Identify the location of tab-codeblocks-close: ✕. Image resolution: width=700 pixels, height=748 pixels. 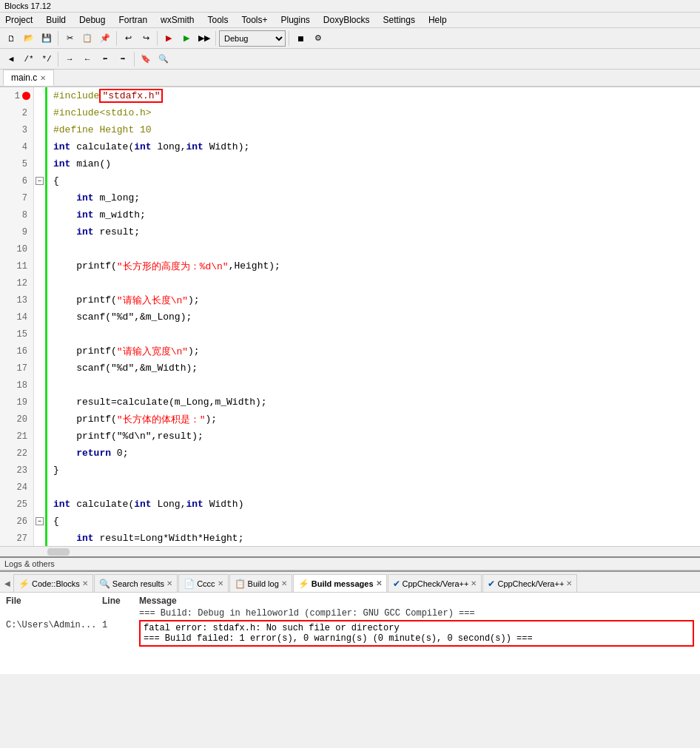
(85, 583).